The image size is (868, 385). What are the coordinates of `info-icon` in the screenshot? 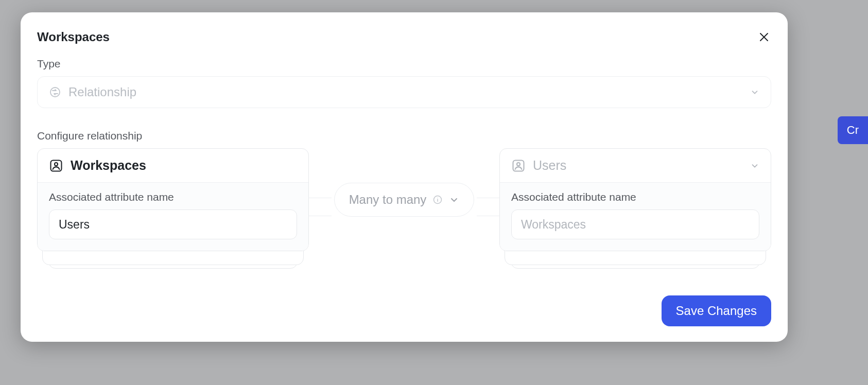 It's located at (438, 200).